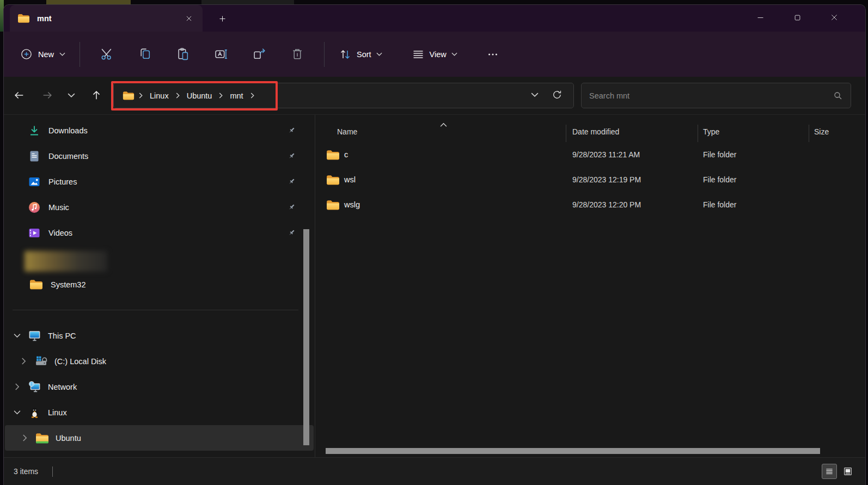 The width and height of the screenshot is (868, 485). Describe the element at coordinates (156, 310) in the screenshot. I see `sidebar-separator` at that location.